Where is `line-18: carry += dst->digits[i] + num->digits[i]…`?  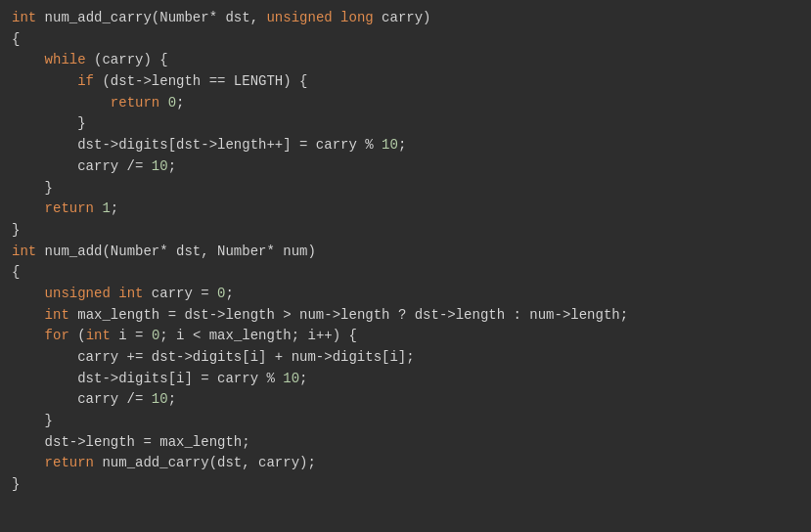
line-18: carry += dst->digits[i] + num->digits[i]… is located at coordinates (405, 358).